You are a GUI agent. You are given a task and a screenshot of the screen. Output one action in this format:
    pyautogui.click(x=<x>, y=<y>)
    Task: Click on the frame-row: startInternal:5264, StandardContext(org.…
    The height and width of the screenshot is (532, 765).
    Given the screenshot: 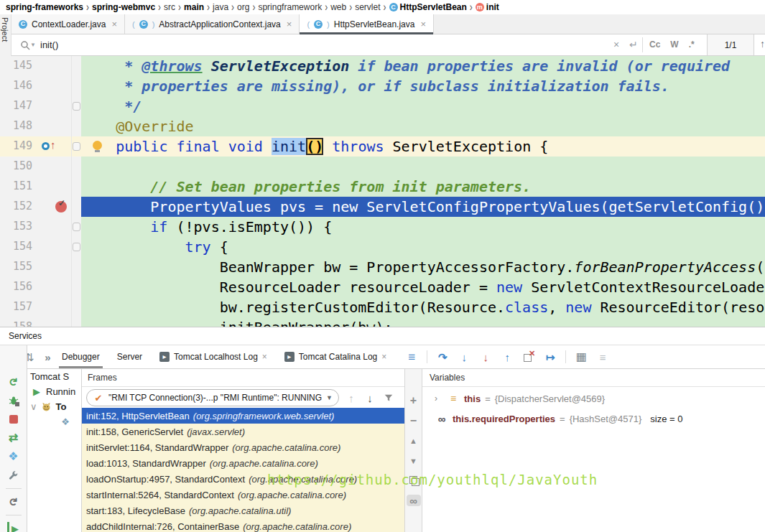 What is the action you would take?
    pyautogui.click(x=243, y=495)
    